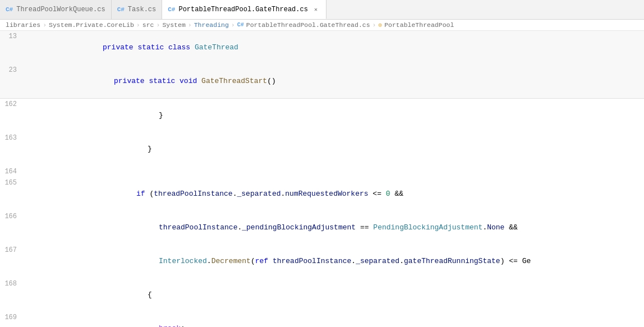 The height and width of the screenshot is (327, 644). What do you see at coordinates (316, 10) in the screenshot?
I see `tab-close-button: ✕` at bounding box center [316, 10].